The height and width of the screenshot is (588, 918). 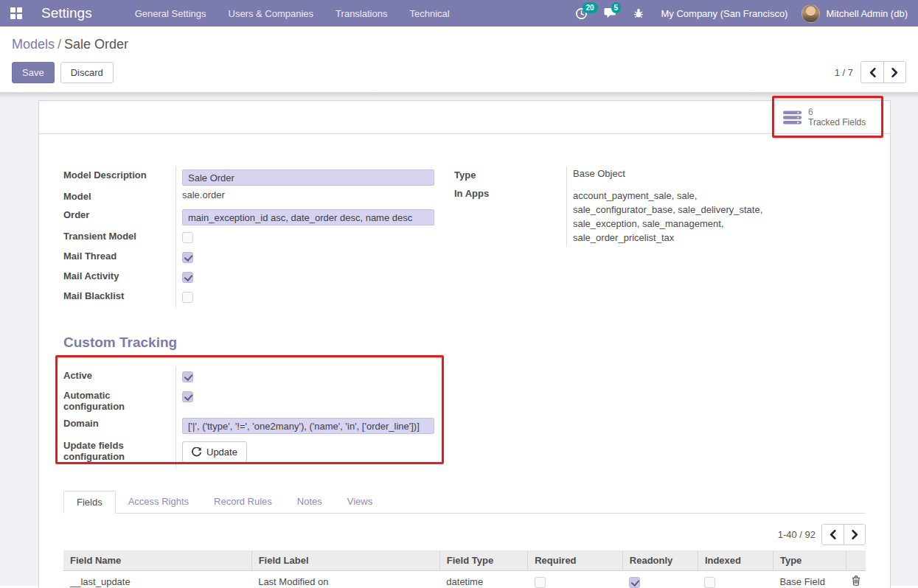 I want to click on transient-model-checkbox, so click(x=187, y=237).